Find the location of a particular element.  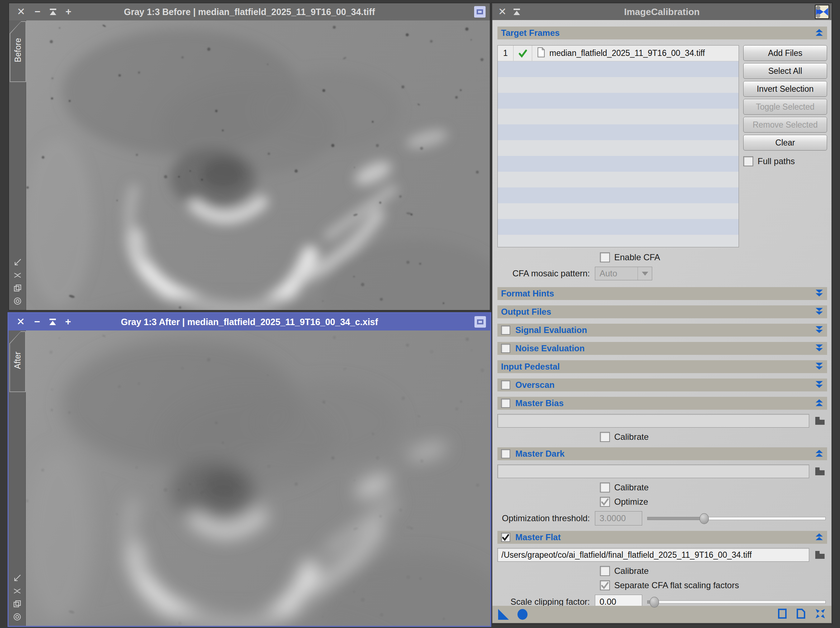

table-row: 1 median_flatfield_2025_11_9T16_00_34.ti… is located at coordinates (618, 53).